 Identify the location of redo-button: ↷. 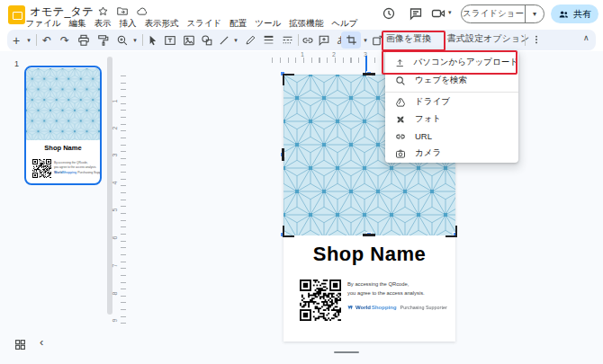
(65, 40).